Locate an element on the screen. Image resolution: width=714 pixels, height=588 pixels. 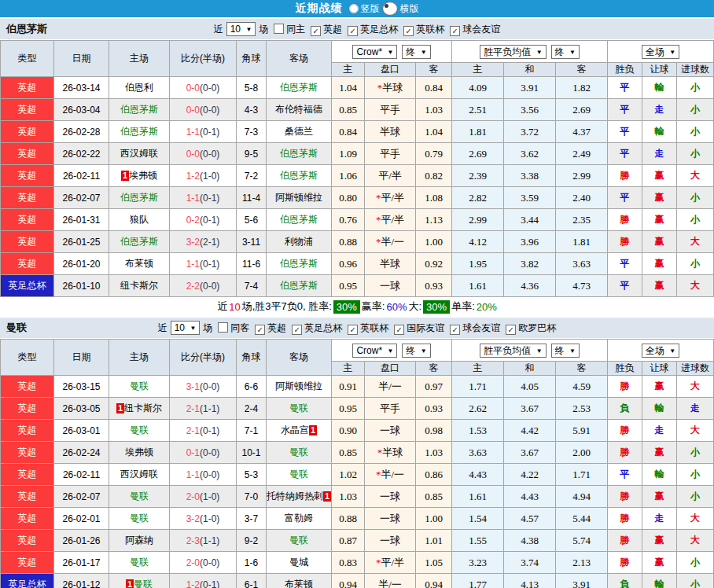
crow-away-odds-cell: 1.01 is located at coordinates (434, 541).